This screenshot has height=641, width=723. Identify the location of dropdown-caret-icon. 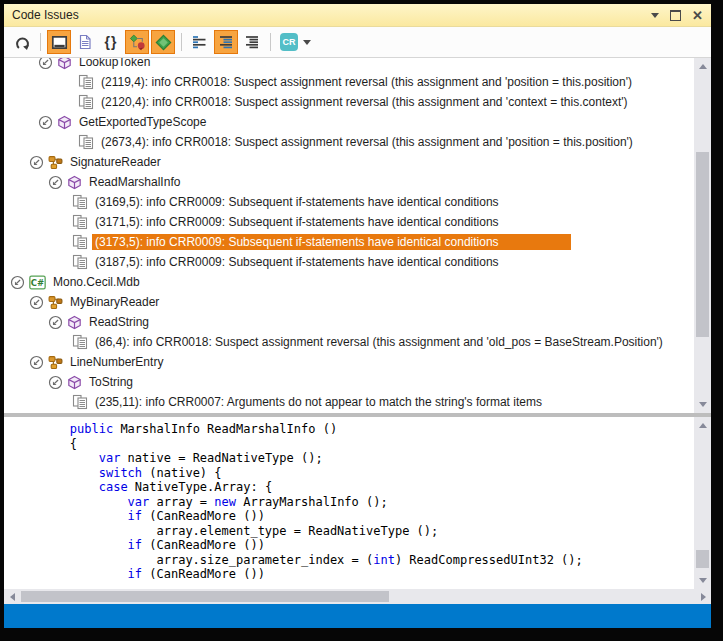
(307, 42).